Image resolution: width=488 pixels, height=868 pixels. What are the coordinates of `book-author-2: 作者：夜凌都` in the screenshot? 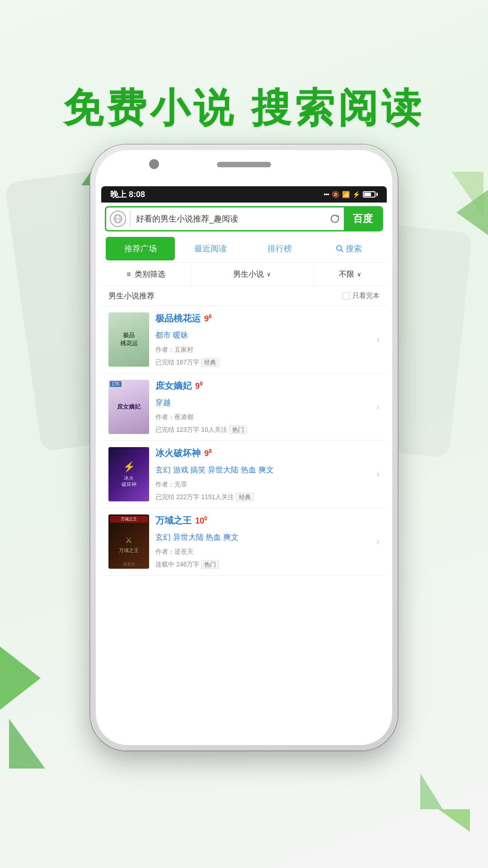 It's located at (262, 417).